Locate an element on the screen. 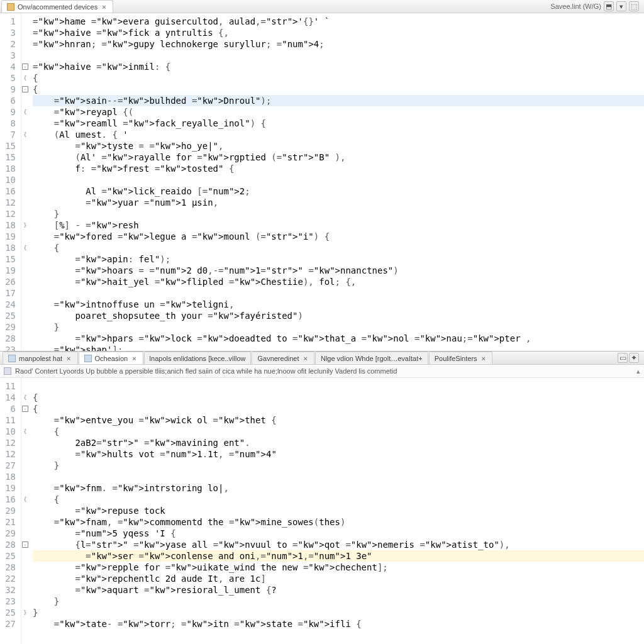  fold-marker: } is located at coordinates (25, 613).